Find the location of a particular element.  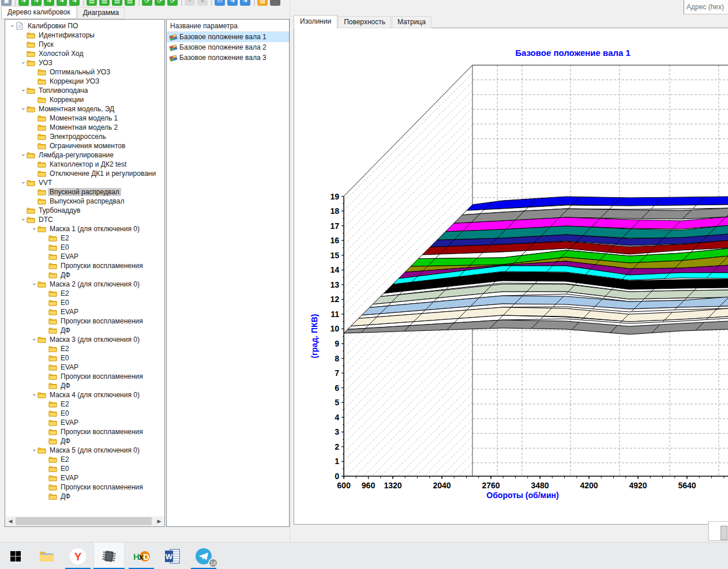

address-hex-input is located at coordinates (706, 7).